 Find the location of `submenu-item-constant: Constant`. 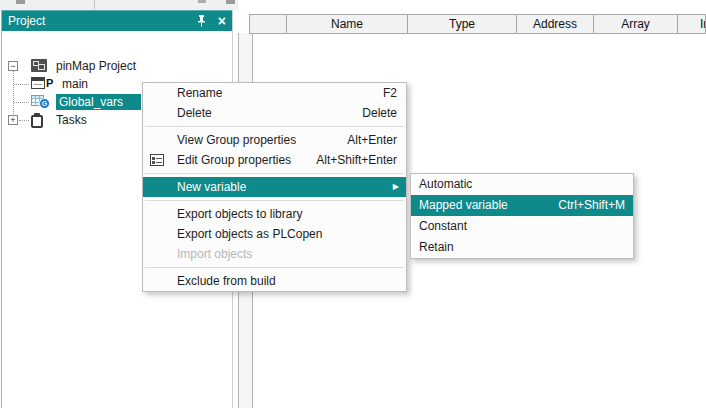

submenu-item-constant: Constant is located at coordinates (522, 226).